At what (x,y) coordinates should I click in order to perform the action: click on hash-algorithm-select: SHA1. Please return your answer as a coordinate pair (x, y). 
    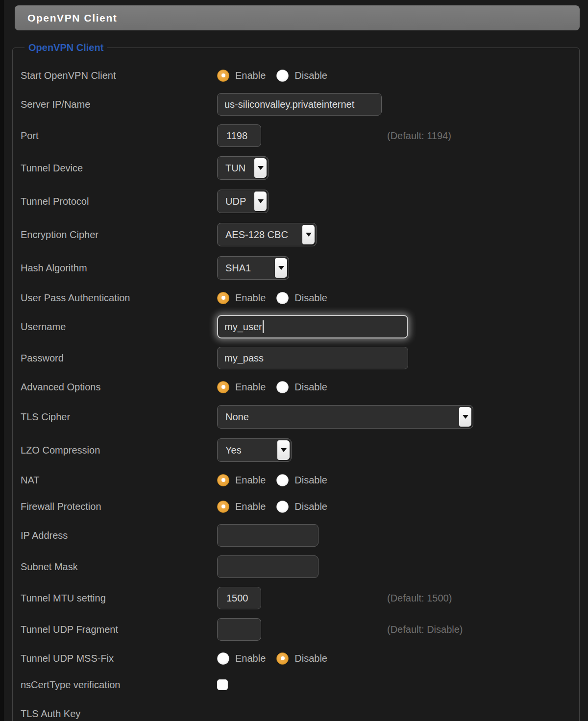
    Looking at the image, I should click on (253, 268).